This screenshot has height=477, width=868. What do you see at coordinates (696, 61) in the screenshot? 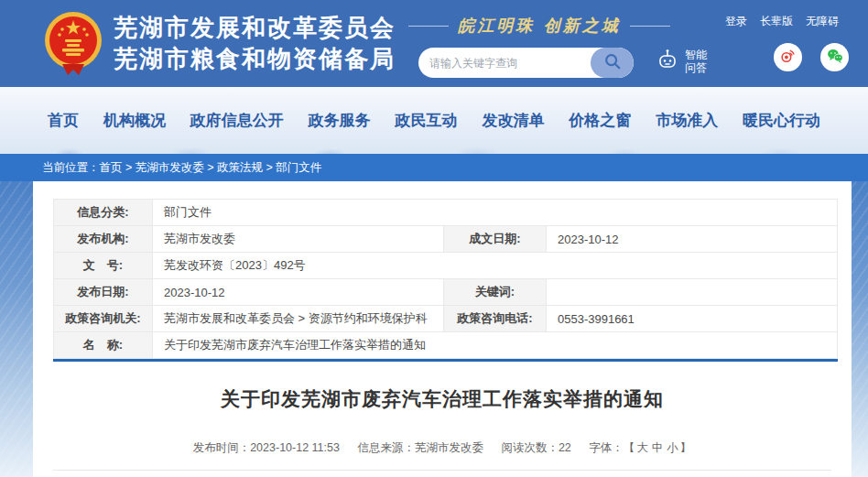
I see `smart-qa-label: 智能 问答` at bounding box center [696, 61].